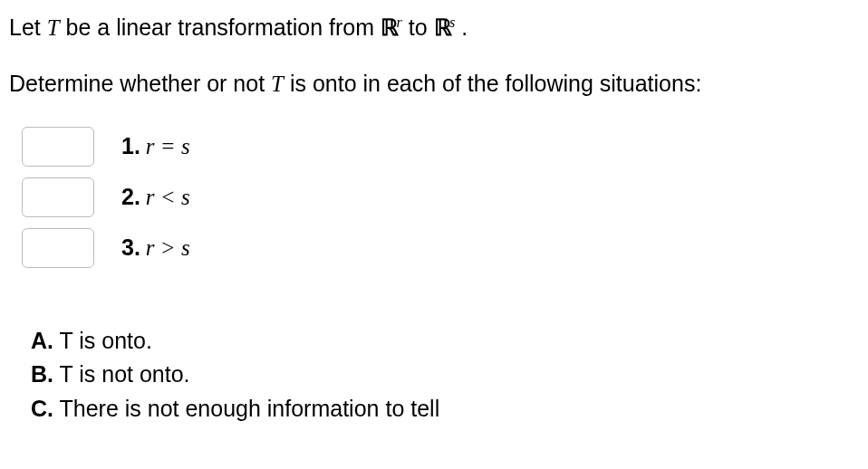 The image size is (868, 469). What do you see at coordinates (28, 27) in the screenshot?
I see `intro-text: Let` at bounding box center [28, 27].